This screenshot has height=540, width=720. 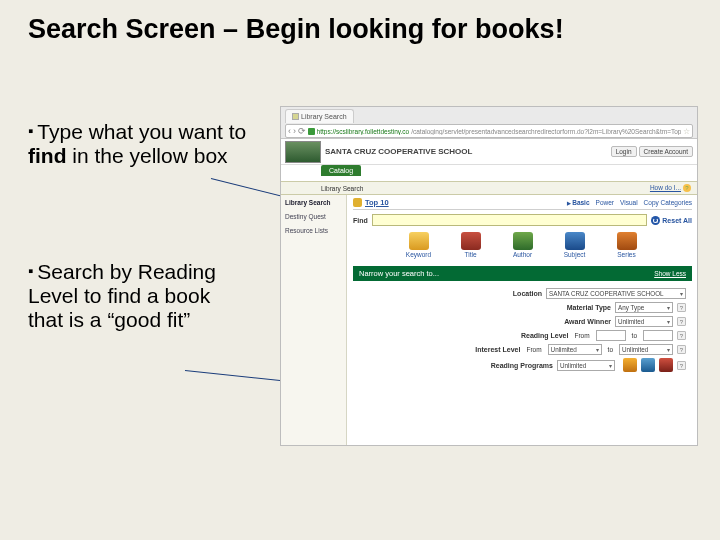 I want to click on library-search-subtab: Library Search, so click(x=342, y=188).